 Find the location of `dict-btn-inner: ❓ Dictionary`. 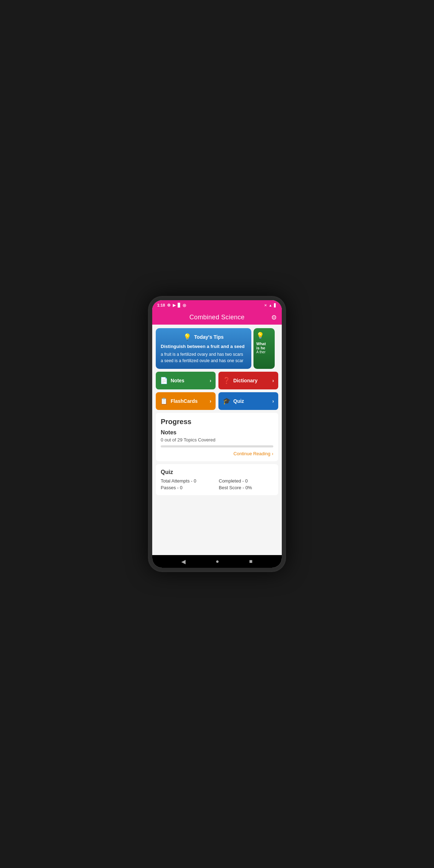

dict-btn-inner: ❓ Dictionary is located at coordinates (240, 381).